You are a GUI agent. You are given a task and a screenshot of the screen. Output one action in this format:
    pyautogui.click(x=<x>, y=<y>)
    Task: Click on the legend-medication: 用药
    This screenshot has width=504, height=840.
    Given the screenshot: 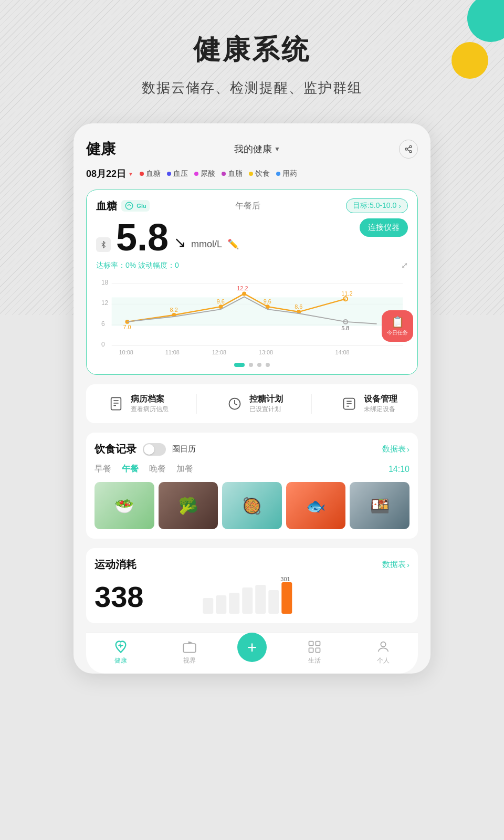 What is the action you would take?
    pyautogui.click(x=287, y=174)
    